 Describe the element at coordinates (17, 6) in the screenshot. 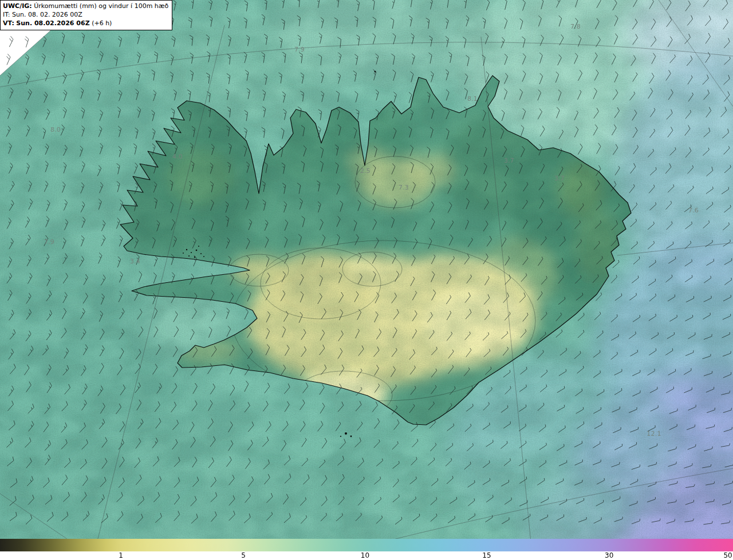

I see `model-name: UWC/IG:` at that location.